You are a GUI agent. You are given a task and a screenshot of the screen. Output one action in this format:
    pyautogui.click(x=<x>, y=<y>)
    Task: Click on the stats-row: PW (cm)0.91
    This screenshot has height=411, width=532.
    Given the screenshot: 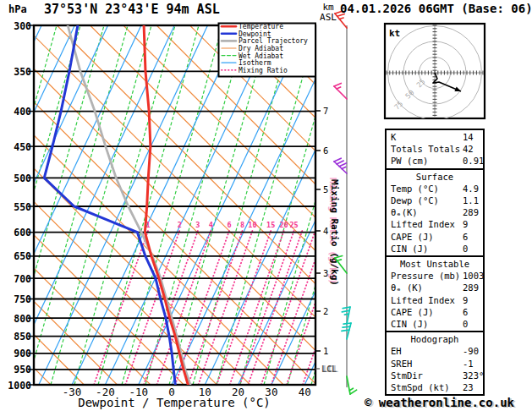 What is the action you would take?
    pyautogui.click(x=435, y=161)
    